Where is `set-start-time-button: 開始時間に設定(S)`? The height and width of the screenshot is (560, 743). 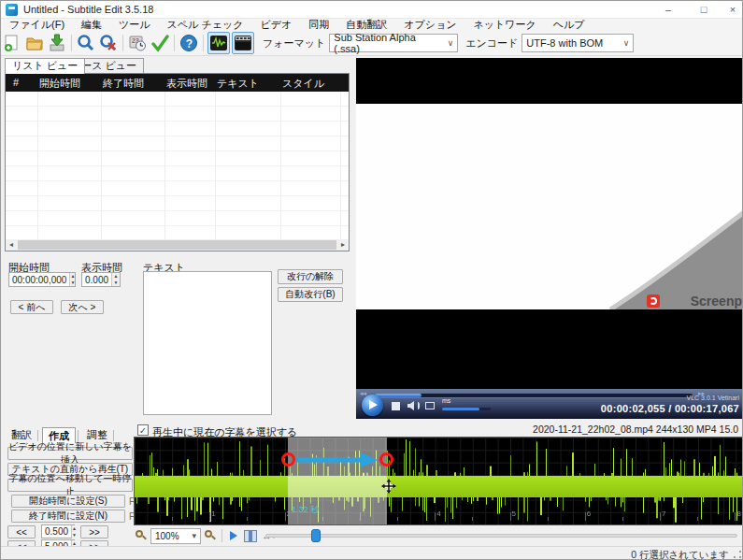
set-start-time-button: 開始時間に設定(S) is located at coordinates (68, 501).